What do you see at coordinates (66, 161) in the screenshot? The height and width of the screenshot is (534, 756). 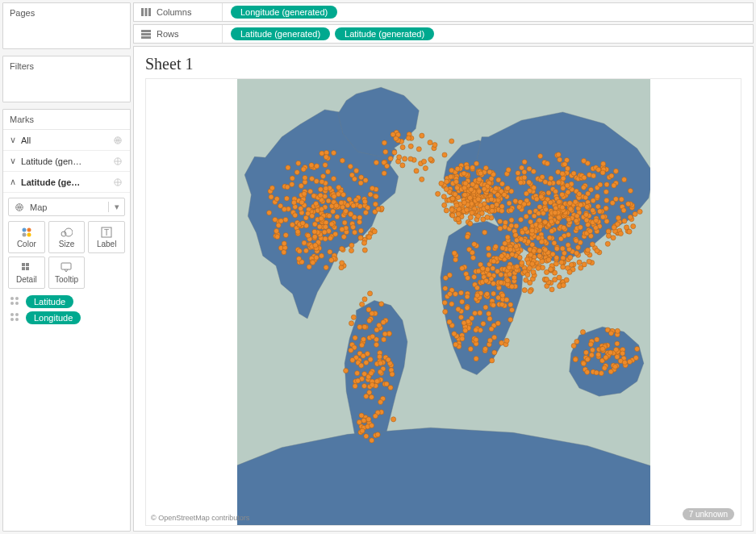 I see `marks-layer-latitude-1: ∨ Latitude (gen…` at bounding box center [66, 161].